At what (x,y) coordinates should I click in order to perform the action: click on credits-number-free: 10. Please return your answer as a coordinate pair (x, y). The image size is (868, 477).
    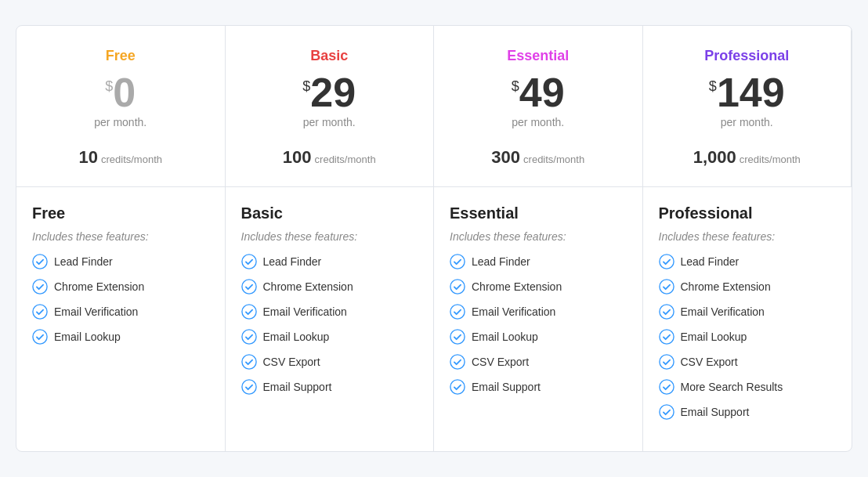
    Looking at the image, I should click on (88, 157).